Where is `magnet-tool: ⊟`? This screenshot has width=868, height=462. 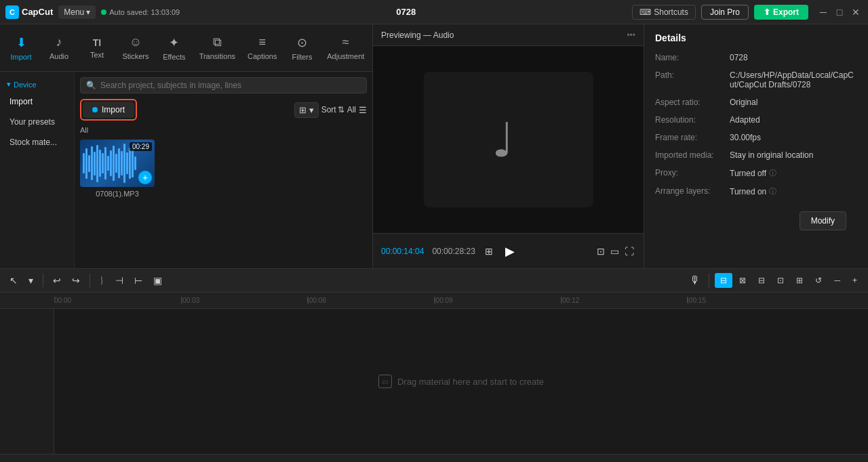
magnet-tool: ⊟ is located at coordinates (724, 280).